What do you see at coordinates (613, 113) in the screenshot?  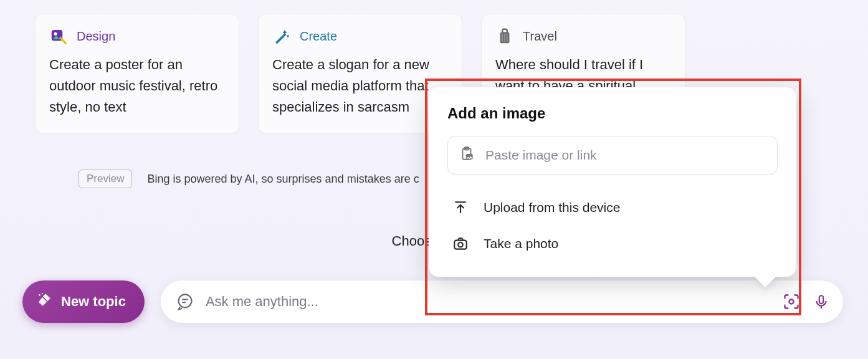 I see `popover-title: Add an image` at bounding box center [613, 113].